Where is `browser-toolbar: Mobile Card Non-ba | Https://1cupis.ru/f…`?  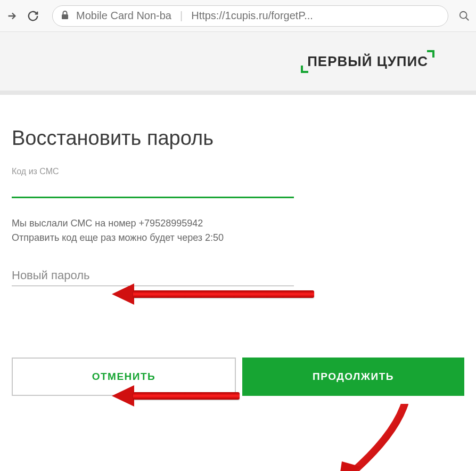
browser-toolbar: Mobile Card Non-ba | Https://1cupis.ru/f… is located at coordinates (238, 16).